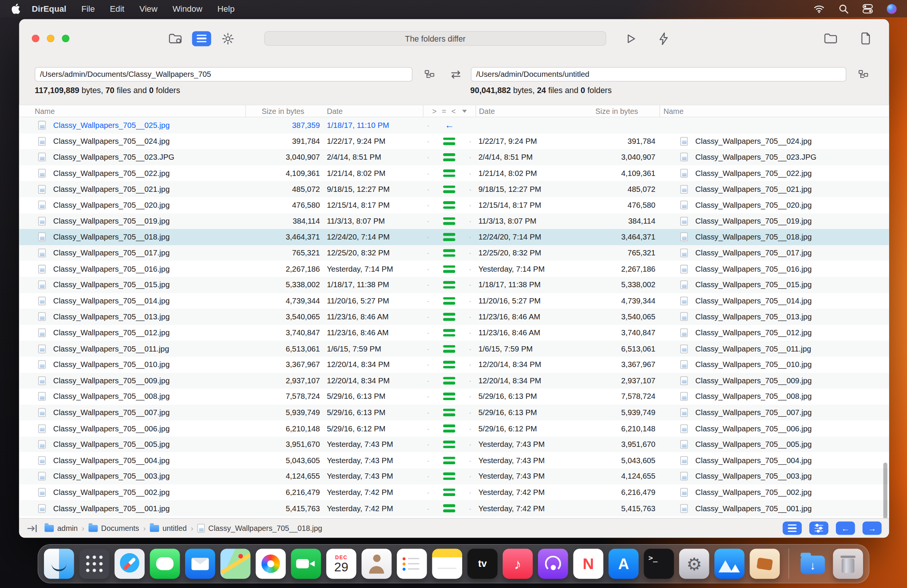 The image size is (907, 588). What do you see at coordinates (454, 445) in the screenshot?
I see `table-row: Classy_Wallpapers_705__005.jpg3,951,670Y…` at bounding box center [454, 445].